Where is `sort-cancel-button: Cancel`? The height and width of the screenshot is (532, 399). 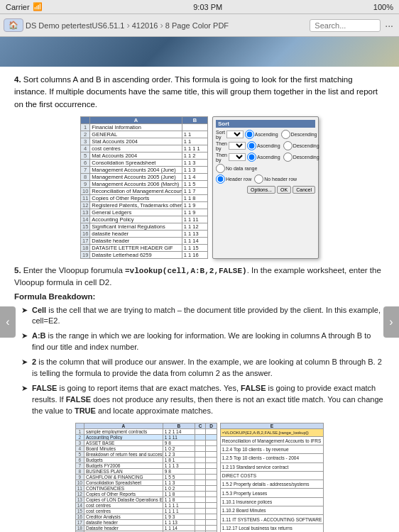
sort-cancel-button: Cancel is located at coordinates (304, 190).